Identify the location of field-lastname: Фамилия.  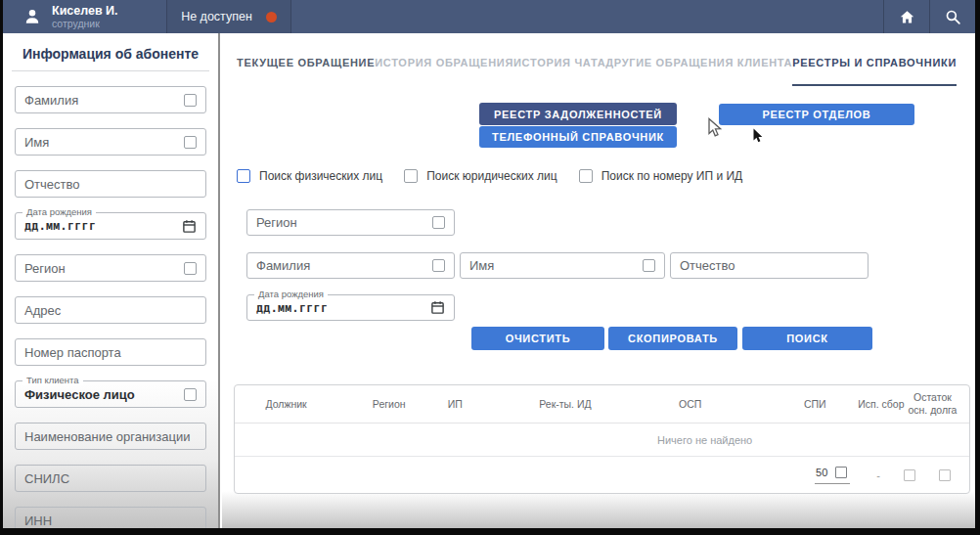
(111, 100).